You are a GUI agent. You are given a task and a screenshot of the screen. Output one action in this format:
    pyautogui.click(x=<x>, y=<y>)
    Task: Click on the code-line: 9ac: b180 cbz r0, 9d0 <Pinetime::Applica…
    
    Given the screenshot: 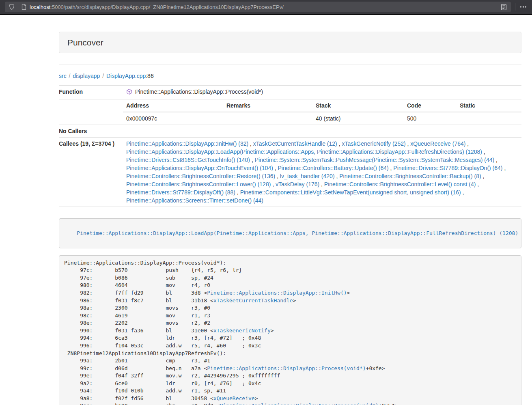 What is the action you would take?
    pyautogui.click(x=290, y=403)
    